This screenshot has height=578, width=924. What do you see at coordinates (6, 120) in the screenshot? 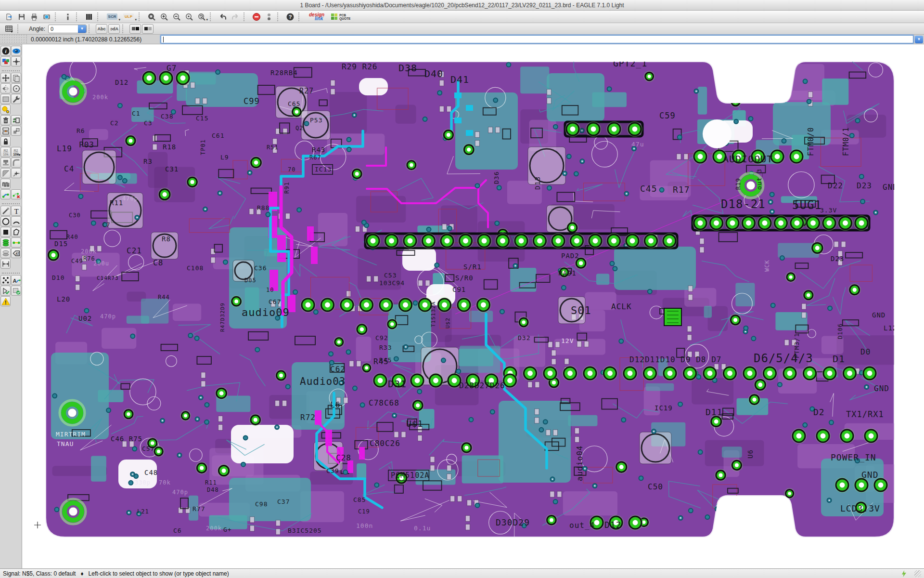
I see `tool-delete-button` at bounding box center [6, 120].